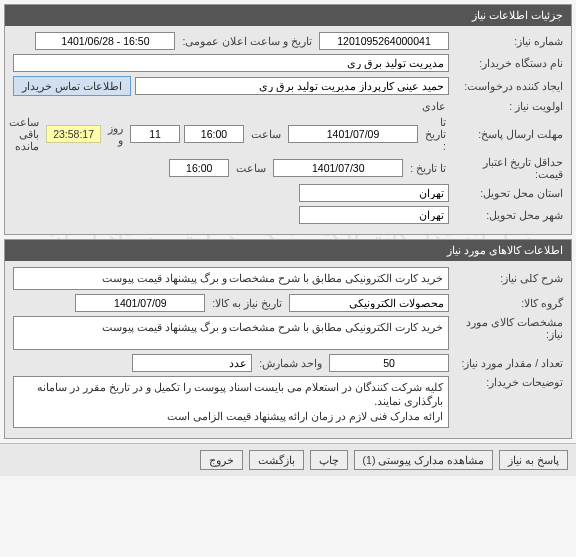  I want to click on priority-value: عادی, so click(434, 106).